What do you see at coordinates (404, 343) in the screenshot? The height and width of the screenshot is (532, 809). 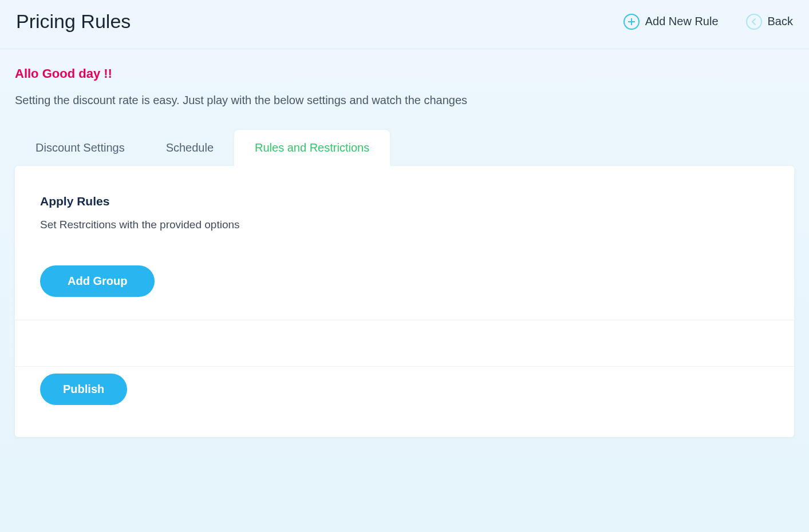 I see `spacer` at bounding box center [404, 343].